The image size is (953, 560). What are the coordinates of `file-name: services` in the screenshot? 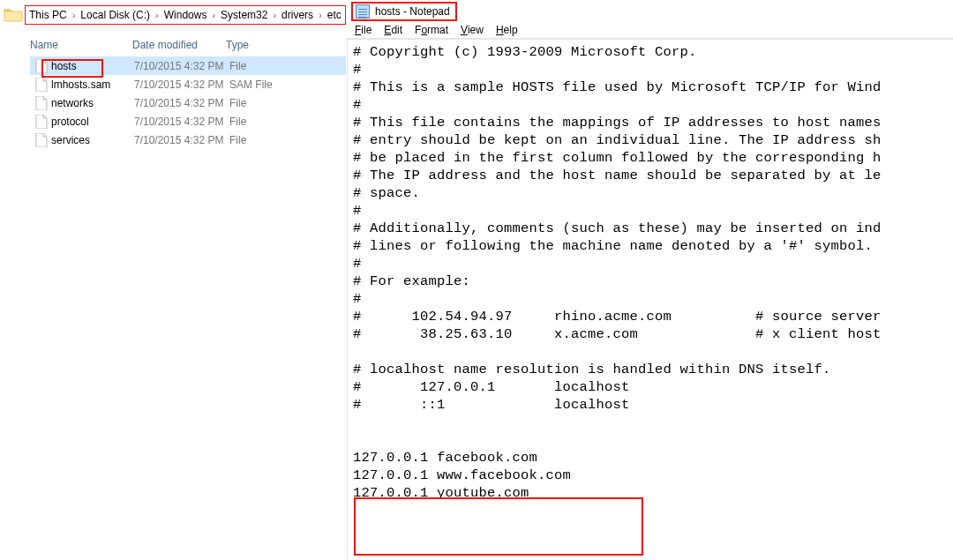 It's located at (93, 140).